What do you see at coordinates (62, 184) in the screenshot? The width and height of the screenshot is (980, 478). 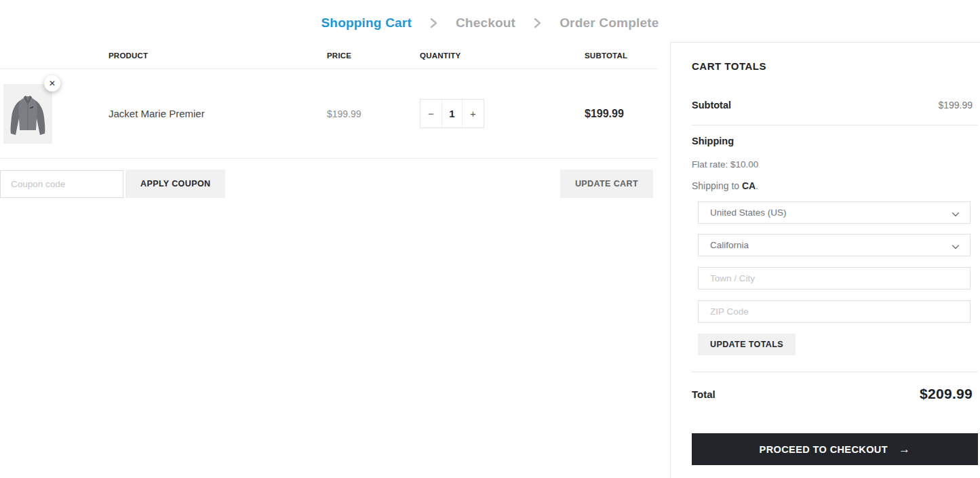 I see `coupon-code-input` at bounding box center [62, 184].